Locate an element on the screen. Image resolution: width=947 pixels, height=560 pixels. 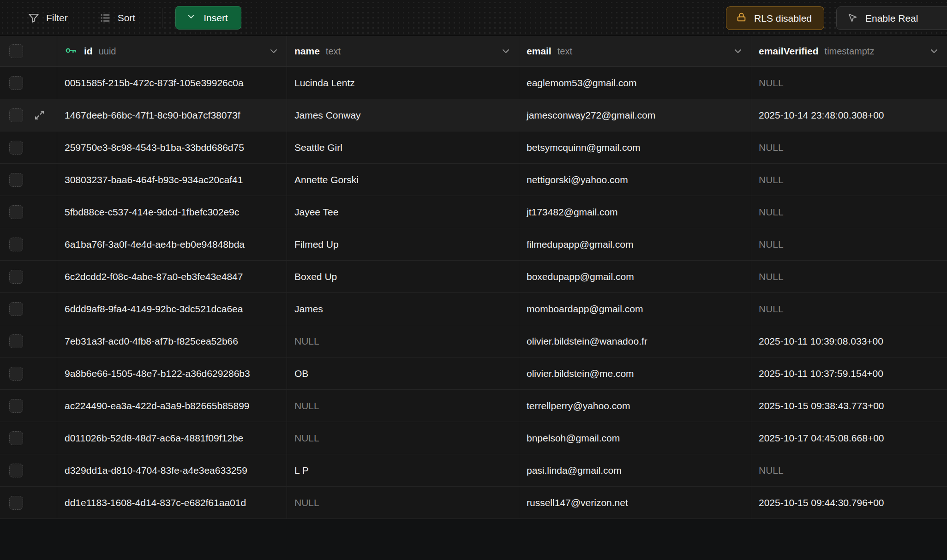
cell-emailVerified: 2025-10-15 09:44:30.796+00 is located at coordinates (849, 503).